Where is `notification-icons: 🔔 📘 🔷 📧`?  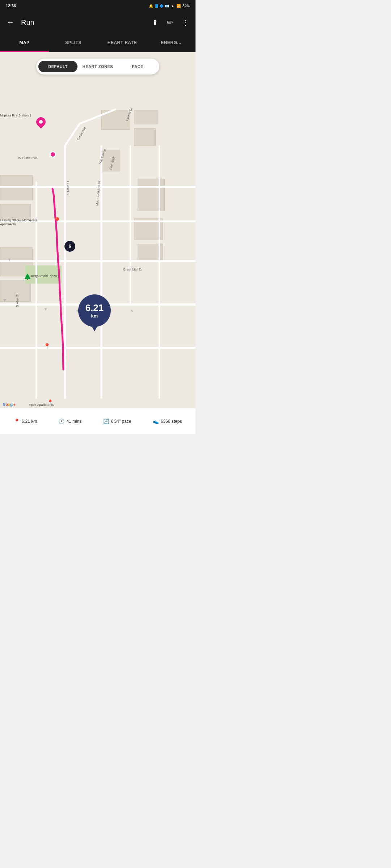 notification-icons: 🔔 📘 🔷 📧 is located at coordinates (159, 6).